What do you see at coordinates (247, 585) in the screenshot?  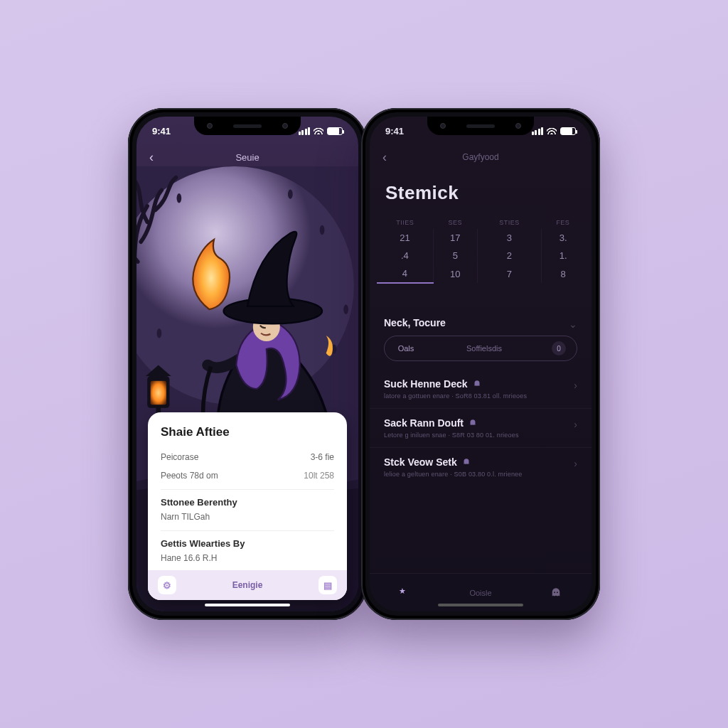 I see `card-footer: ⚙ Eenigie ▤` at bounding box center [247, 585].